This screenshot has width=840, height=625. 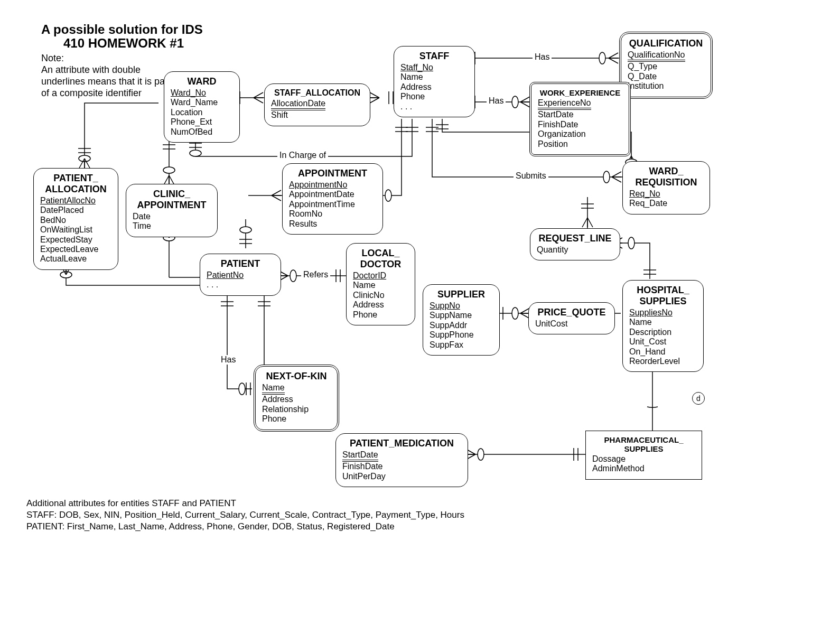 What do you see at coordinates (698, 398) in the screenshot?
I see `subtype-d-indicator: d` at bounding box center [698, 398].